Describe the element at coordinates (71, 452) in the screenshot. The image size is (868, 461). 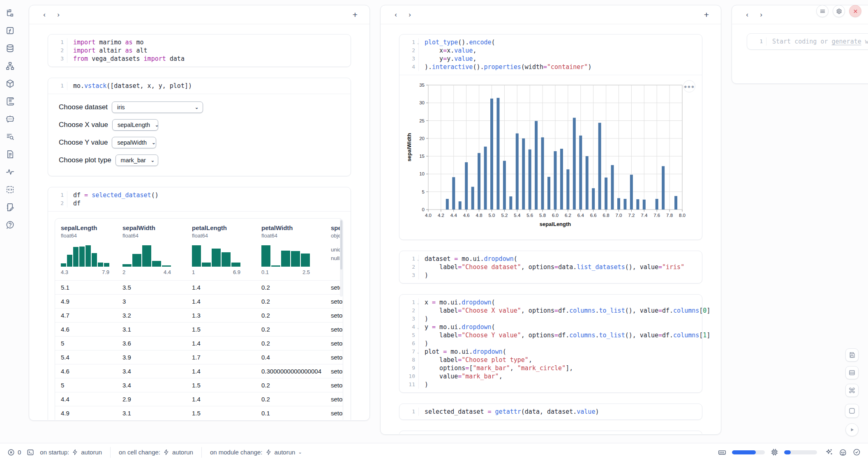
I see `runtime-config-item: on startup:autorun` at that location.